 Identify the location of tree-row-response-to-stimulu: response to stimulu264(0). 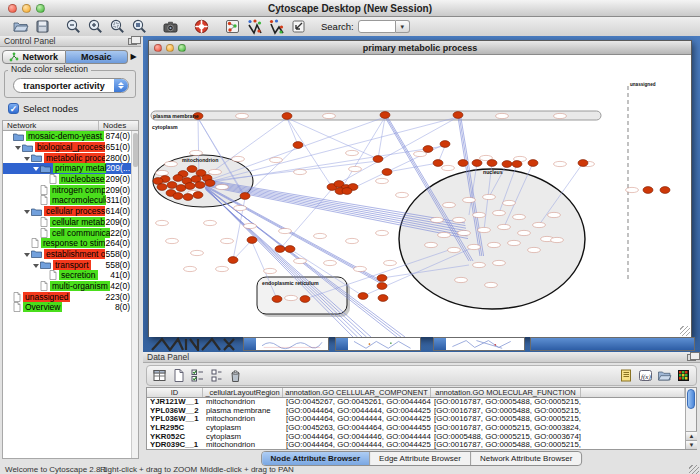
(70, 244).